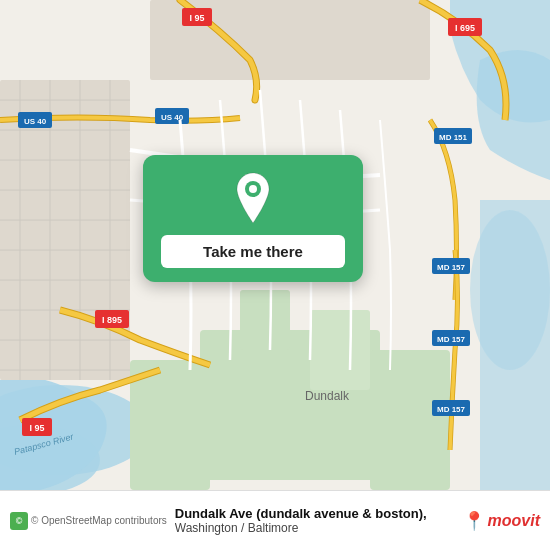 This screenshot has height=550, width=550. I want to click on svg-text: MD 151, so click(454, 138).